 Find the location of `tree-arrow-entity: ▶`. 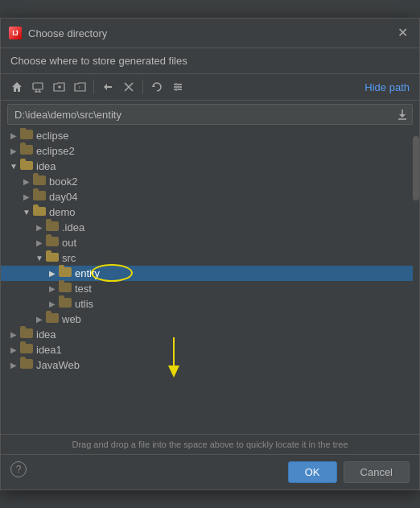

tree-arrow-entity: ▶ is located at coordinates (52, 274).